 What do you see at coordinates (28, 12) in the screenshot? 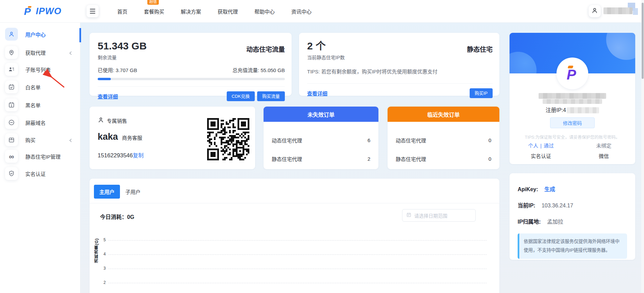
I see `logo-mark-icon: P` at bounding box center [28, 12].